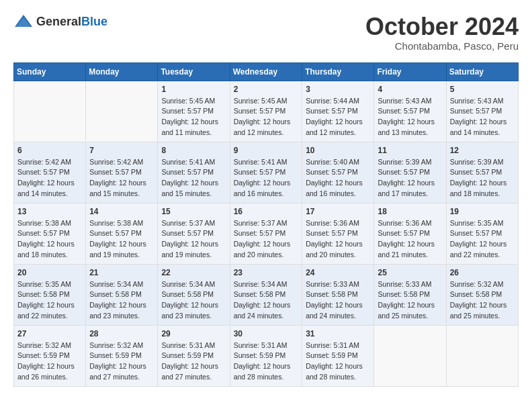  Describe the element at coordinates (193, 212) in the screenshot. I see `day-number: 15` at that location.